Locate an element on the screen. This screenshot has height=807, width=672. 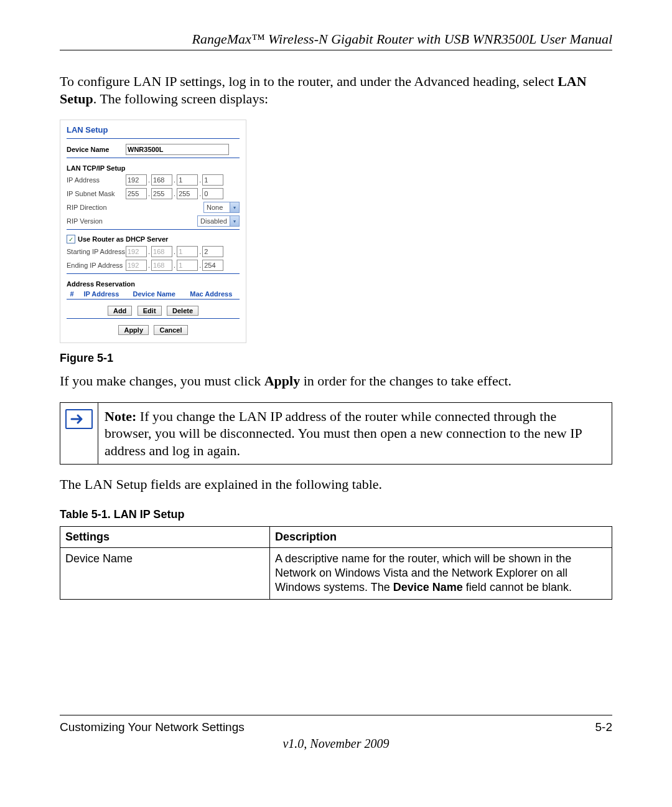
rip-version-label: RIP Version is located at coordinates (132, 221).